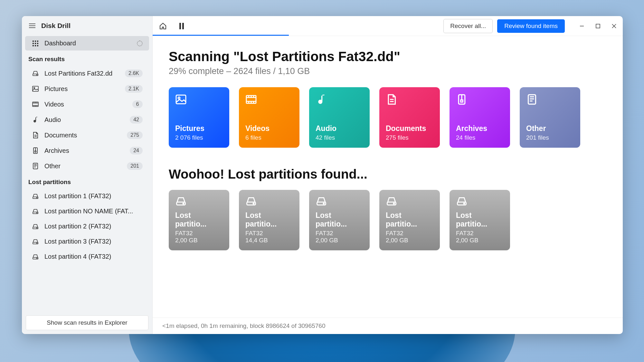  What do you see at coordinates (87, 73) in the screenshot?
I see `sidebar-item-lost-partitions-fat32-dd: Lost Partitions Fat32.dd2.6K` at bounding box center [87, 73].